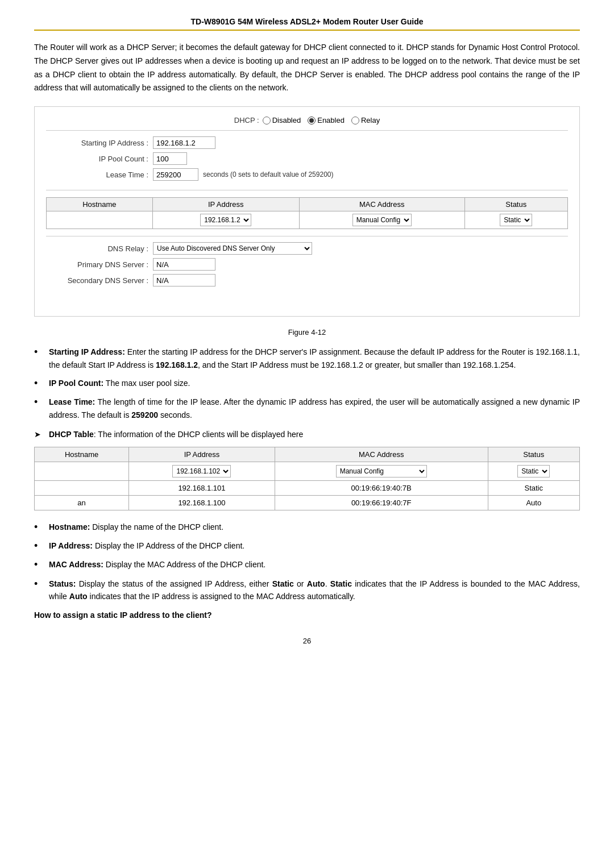 This screenshot has height=868, width=614. Describe the element at coordinates (326, 121) in the screenshot. I see `dhcp-enabled-option: Enabled` at that location.